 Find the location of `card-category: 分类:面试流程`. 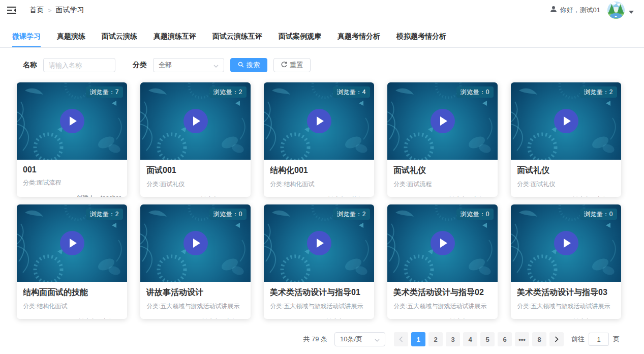

card-category: 分类:面试流程 is located at coordinates (72, 183).